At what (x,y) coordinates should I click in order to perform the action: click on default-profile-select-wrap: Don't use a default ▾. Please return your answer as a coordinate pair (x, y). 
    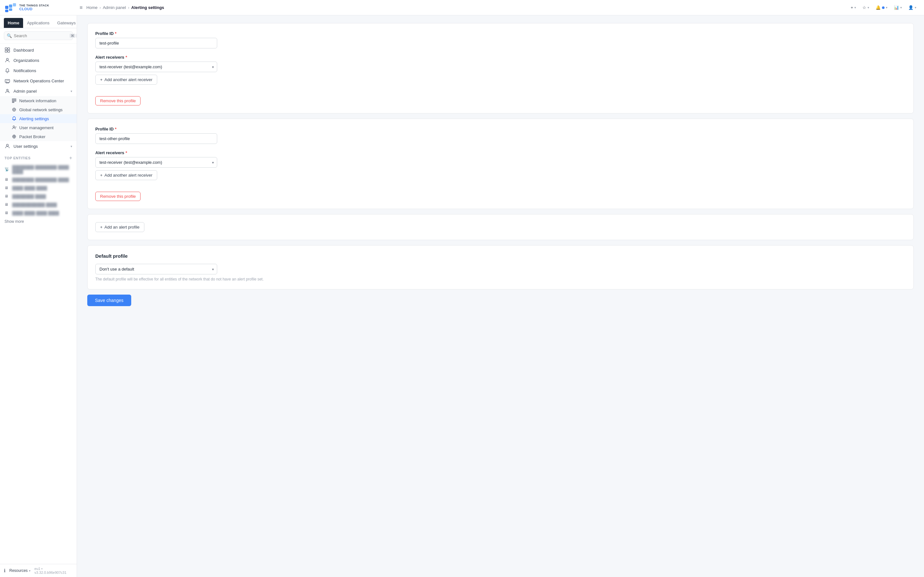
    Looking at the image, I should click on (157, 269).